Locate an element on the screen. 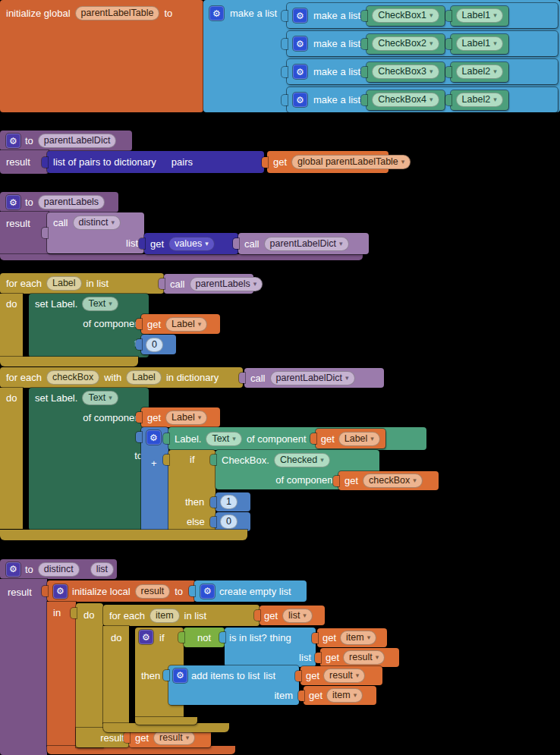 This screenshot has width=560, height=755. component-dropdown: CheckBox2 is located at coordinates (405, 44).